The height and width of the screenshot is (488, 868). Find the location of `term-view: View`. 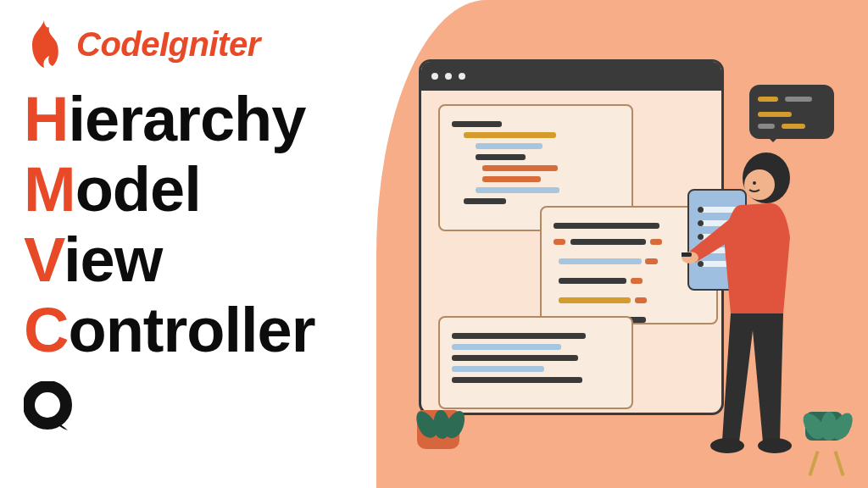

term-view: View is located at coordinates (210, 261).